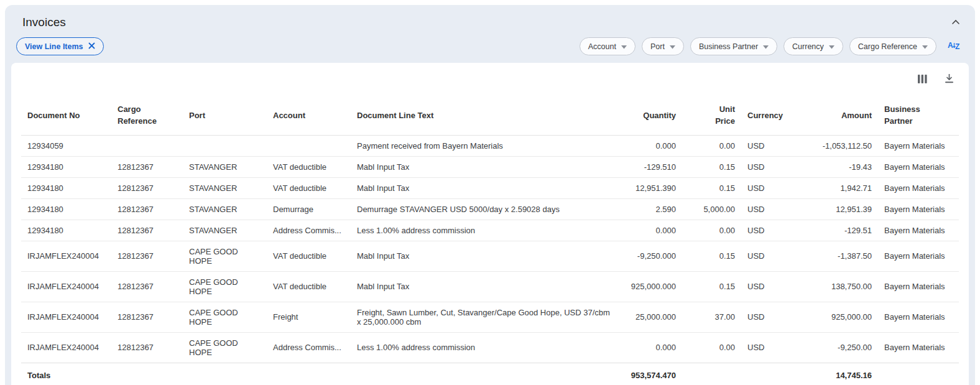 The image size is (980, 385). I want to click on table-header-row: Document No Cargo Reference Port Account…, so click(490, 116).